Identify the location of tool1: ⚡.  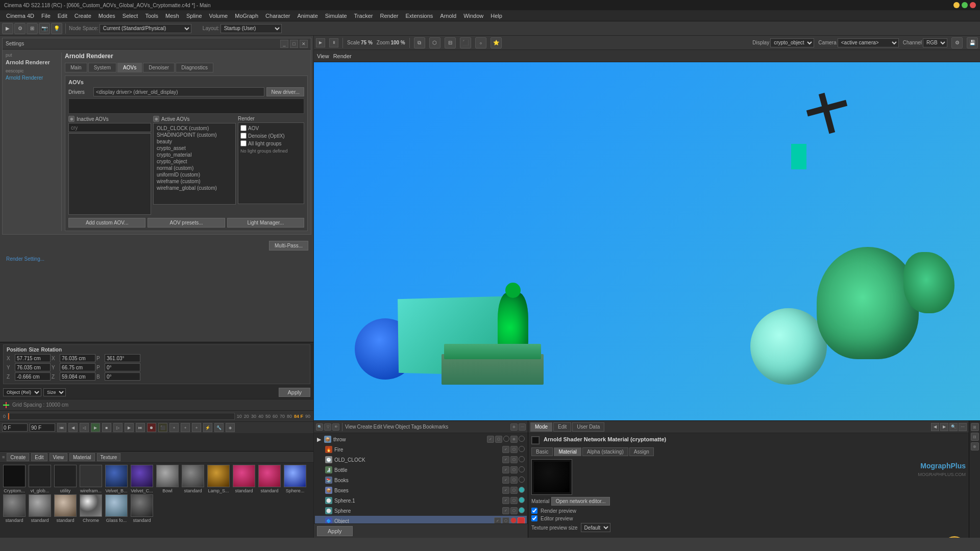
(208, 428).